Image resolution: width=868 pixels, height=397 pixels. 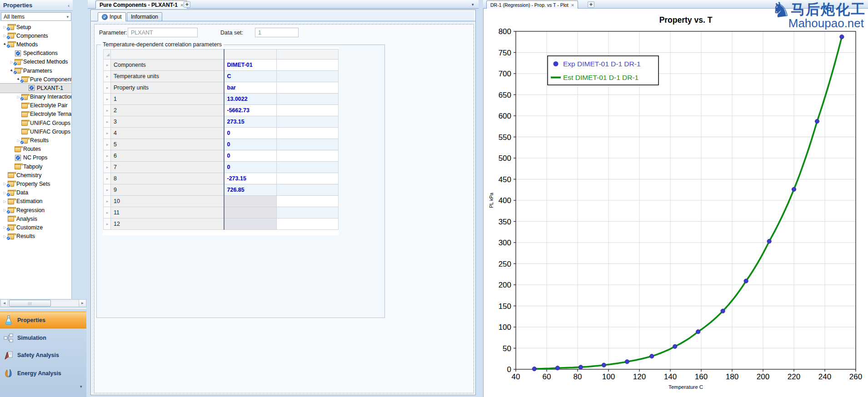 I want to click on tree-item-unifac-groups-binary: UNIFAC Groups Binary, so click(x=35, y=132).